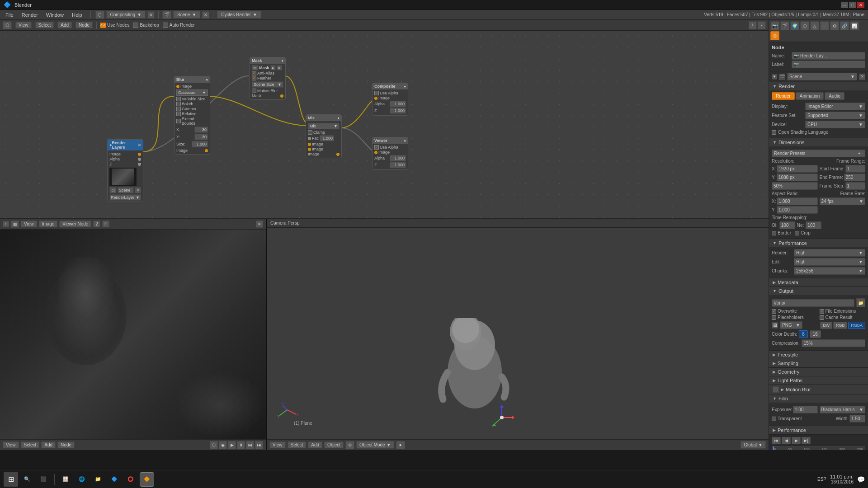 The width and height of the screenshot is (868, 488). Describe the element at coordinates (786, 441) in the screenshot. I see `timeline-prev-btn: ◀` at that location.